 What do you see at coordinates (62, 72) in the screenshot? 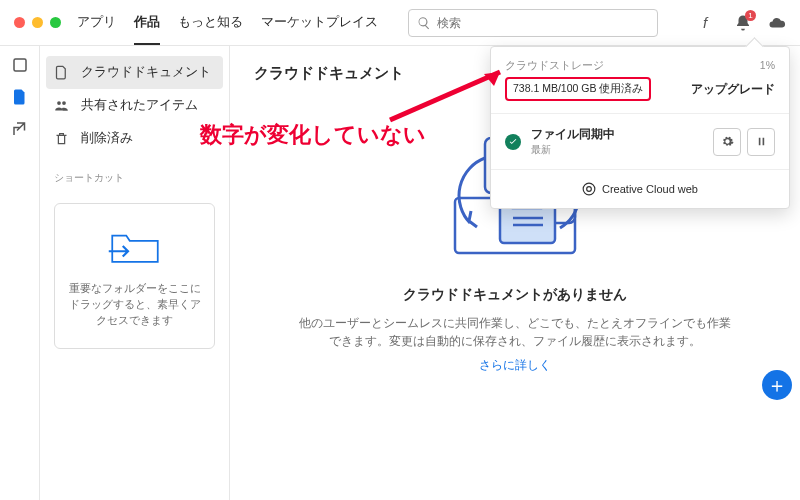
I see `file-icon` at bounding box center [62, 72].